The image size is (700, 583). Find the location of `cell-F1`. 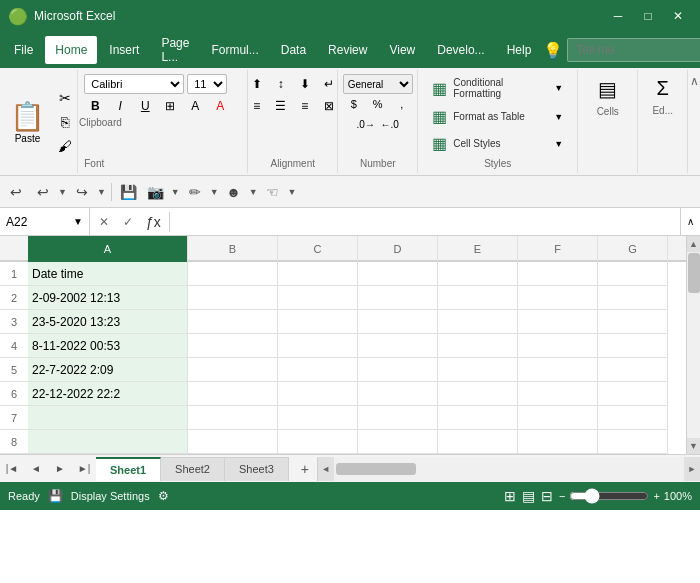

cell-F1 is located at coordinates (558, 274).